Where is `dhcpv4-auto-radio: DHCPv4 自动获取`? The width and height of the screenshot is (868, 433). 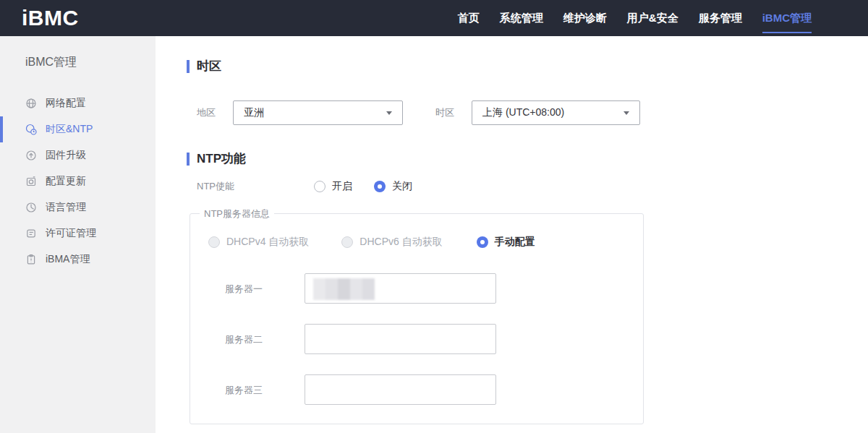 dhcpv4-auto-radio: DHCPv4 自动获取 is located at coordinates (259, 242).